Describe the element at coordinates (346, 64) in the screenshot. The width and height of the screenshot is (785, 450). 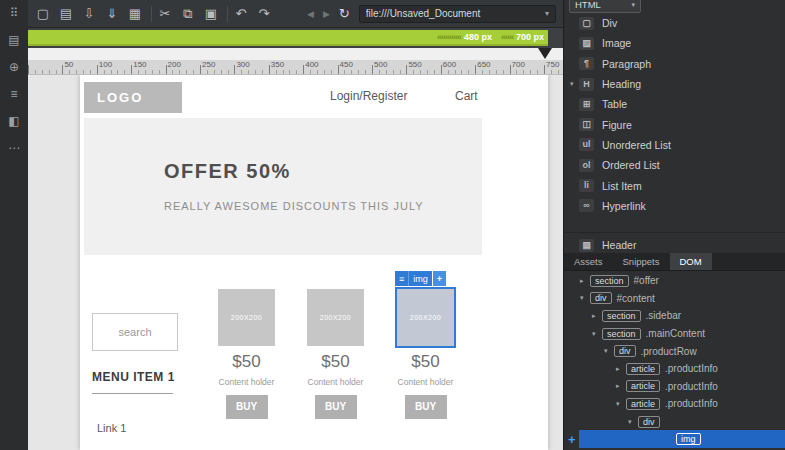
I see `ruler-number: 450` at that location.